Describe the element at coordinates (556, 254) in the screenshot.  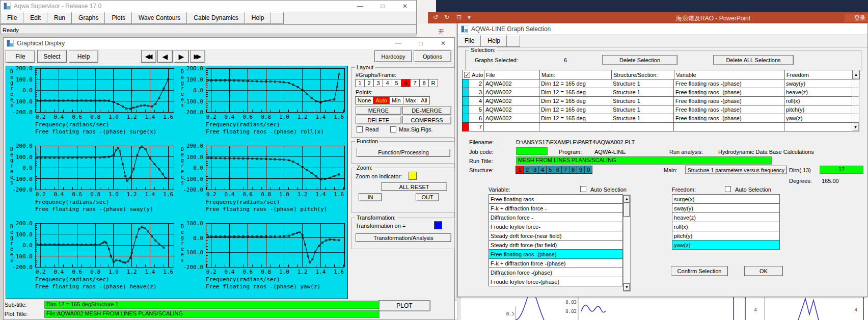
I see `variable-item-free-floating-raos-phase-: Free floating raos -(phase)` at that location.